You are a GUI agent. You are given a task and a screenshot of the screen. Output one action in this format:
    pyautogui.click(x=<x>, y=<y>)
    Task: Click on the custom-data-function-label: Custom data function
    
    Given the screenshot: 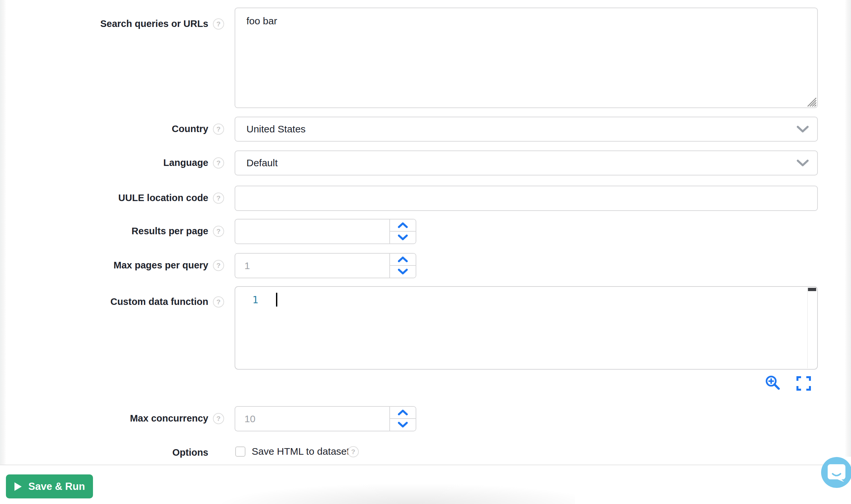 What is the action you would take?
    pyautogui.click(x=104, y=302)
    